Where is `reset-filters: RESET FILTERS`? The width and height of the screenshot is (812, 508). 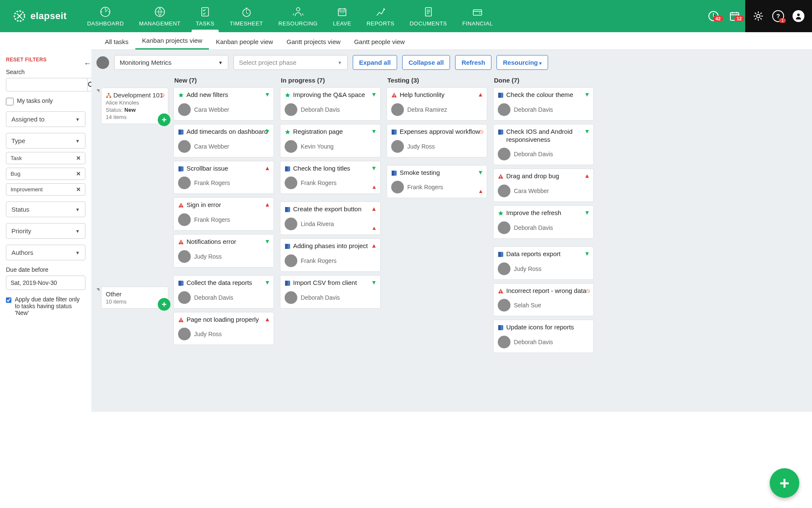 reset-filters: RESET FILTERS is located at coordinates (46, 60).